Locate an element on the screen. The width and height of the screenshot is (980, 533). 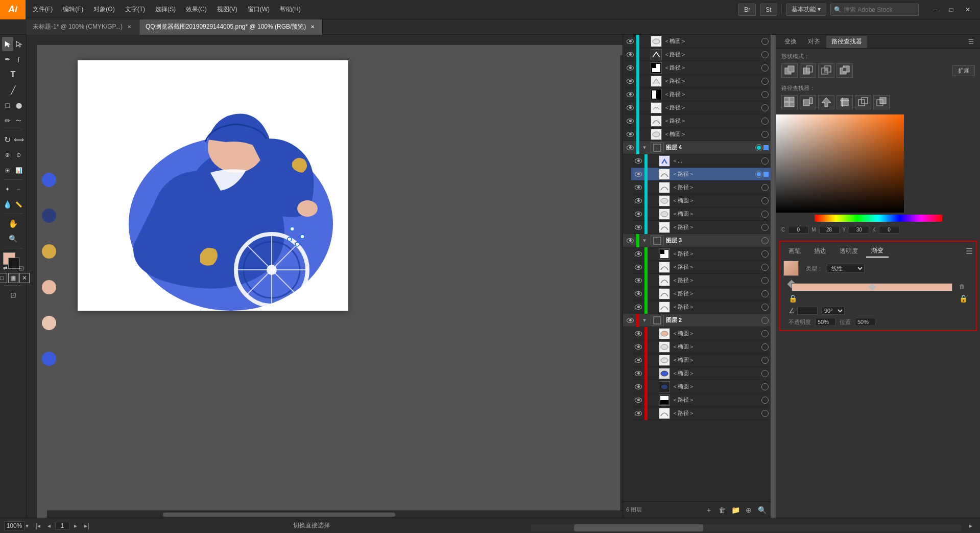
trim-button is located at coordinates (808, 102).